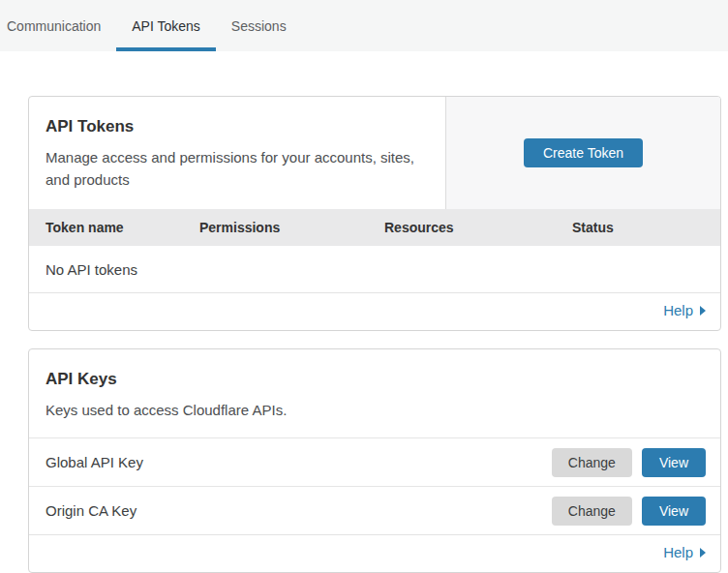  Describe the element at coordinates (91, 269) in the screenshot. I see `tokens-empty-message: No API tokens` at that location.